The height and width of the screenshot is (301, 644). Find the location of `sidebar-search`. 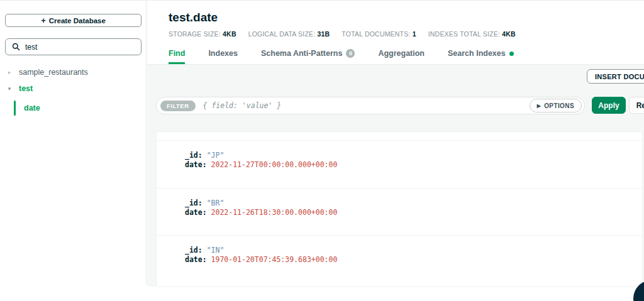

sidebar-search is located at coordinates (73, 47).